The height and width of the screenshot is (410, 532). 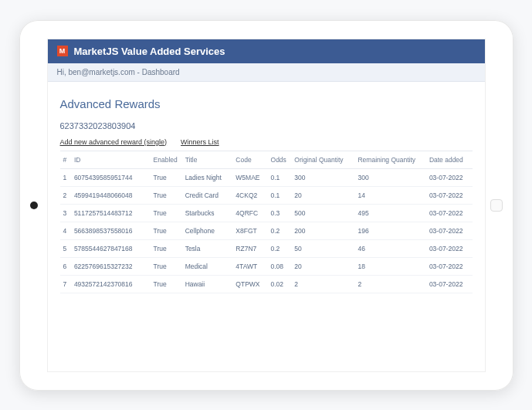 I want to click on cell-code: QTPWX, so click(x=250, y=284).